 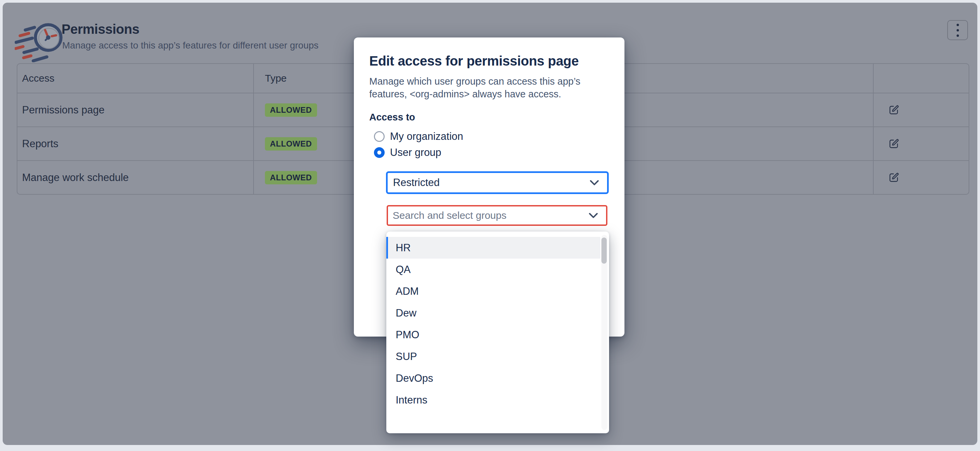 I want to click on restriction-select-value: Restricted, so click(x=492, y=183).